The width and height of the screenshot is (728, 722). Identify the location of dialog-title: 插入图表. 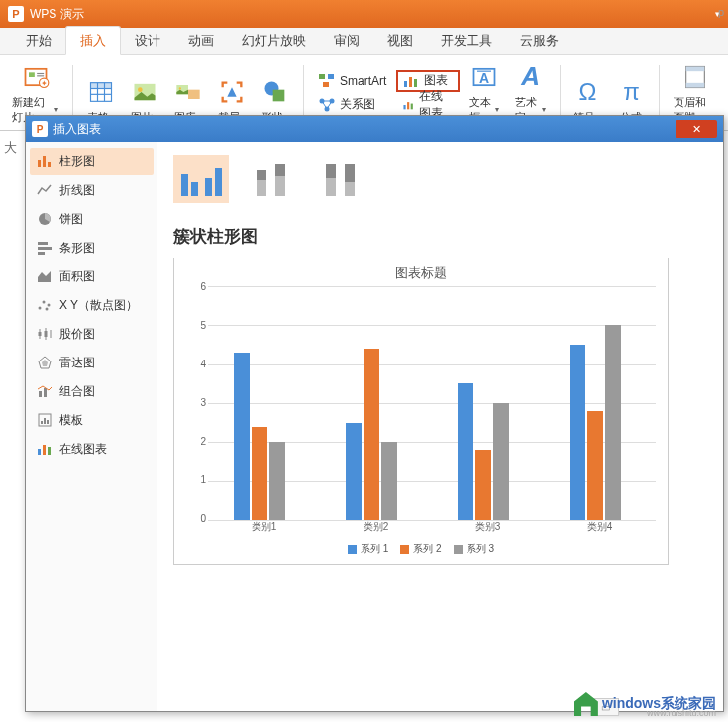
(364, 129).